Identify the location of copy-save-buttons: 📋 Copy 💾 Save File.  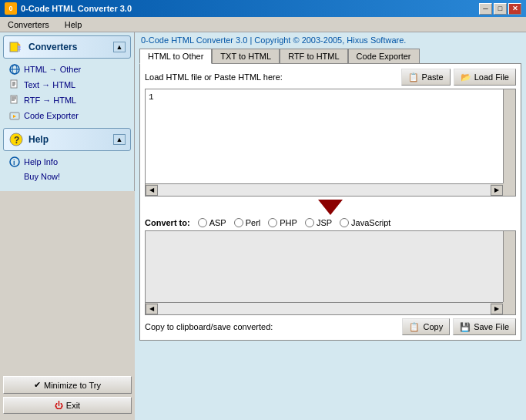
(459, 327).